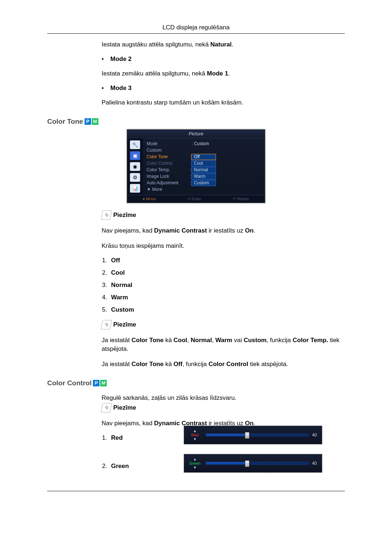 The width and height of the screenshot is (392, 554). I want to click on list-item-green: Green ▲ Green ▼ 40, so click(227, 468).